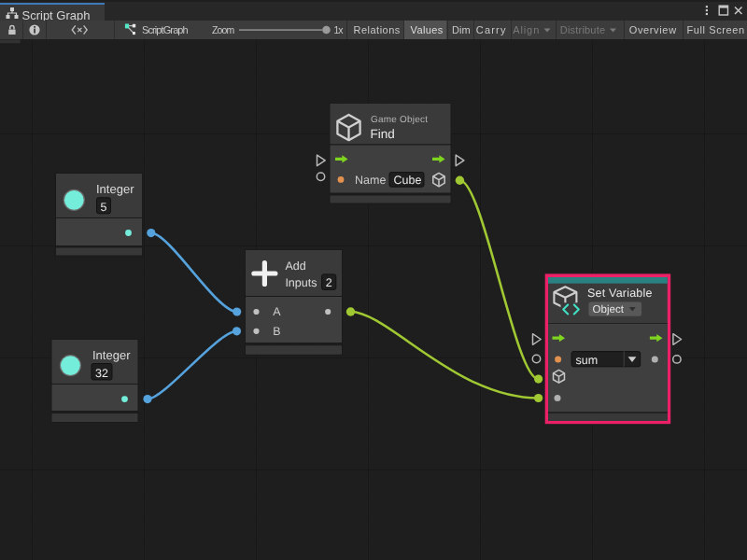  What do you see at coordinates (301, 283) in the screenshot?
I see `svg-text: Inputs` at bounding box center [301, 283].